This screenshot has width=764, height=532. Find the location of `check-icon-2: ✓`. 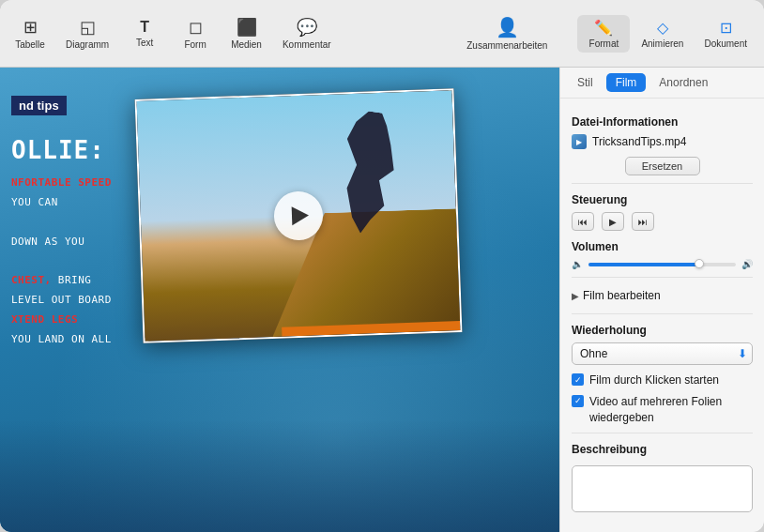

check-icon-2: ✓ is located at coordinates (578, 401).